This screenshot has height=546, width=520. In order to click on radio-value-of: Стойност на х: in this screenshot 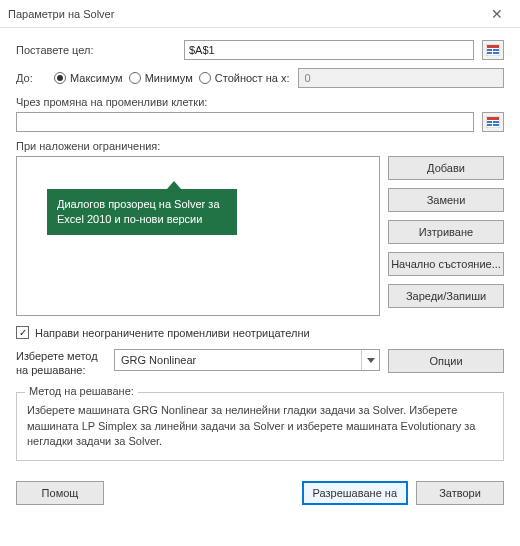, I will do `click(244, 78)`.